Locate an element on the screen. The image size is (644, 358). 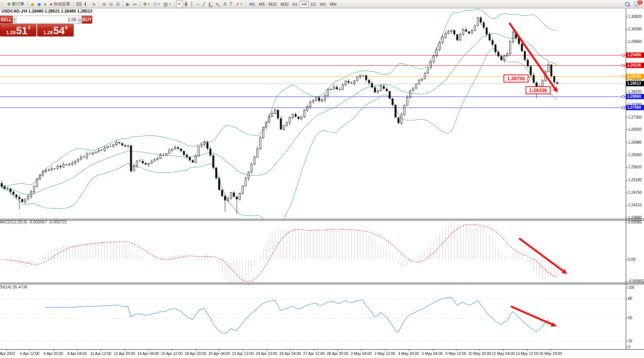
zoom-out-icon: ⊖ is located at coordinates (111, 4).